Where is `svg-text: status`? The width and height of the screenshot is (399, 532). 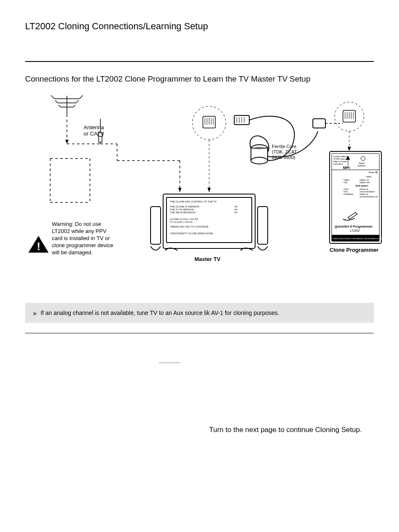 svg-text: status is located at coordinates (369, 176).